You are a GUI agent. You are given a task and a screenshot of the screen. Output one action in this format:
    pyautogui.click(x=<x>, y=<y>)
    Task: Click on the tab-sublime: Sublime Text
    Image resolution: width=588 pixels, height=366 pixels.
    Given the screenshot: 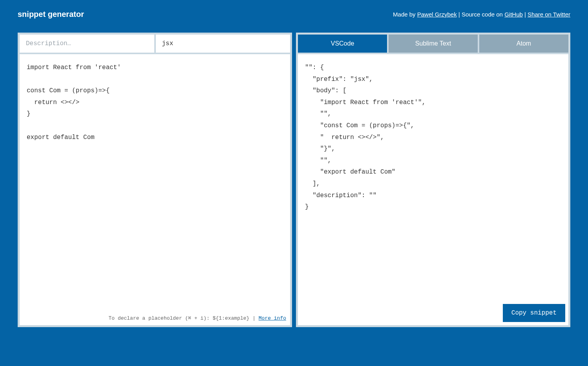 What is the action you would take?
    pyautogui.click(x=433, y=44)
    